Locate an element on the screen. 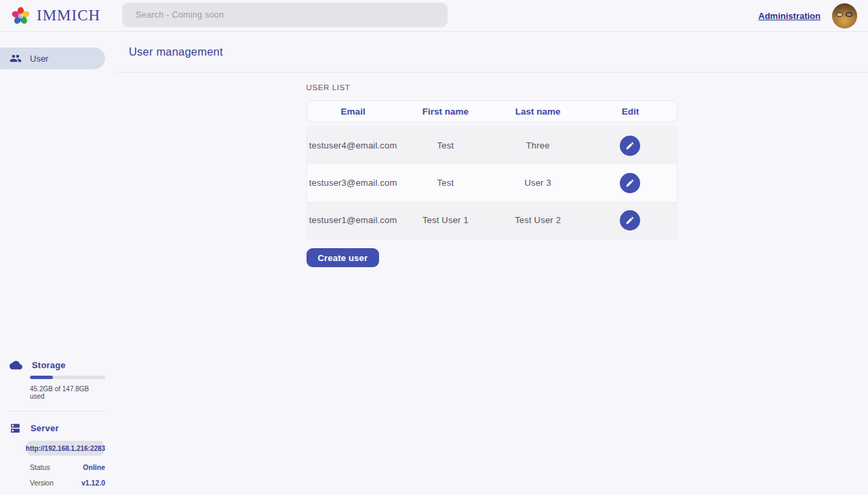 Image resolution: width=868 pixels, height=495 pixels. sidebar-divider is located at coordinates (57, 411).